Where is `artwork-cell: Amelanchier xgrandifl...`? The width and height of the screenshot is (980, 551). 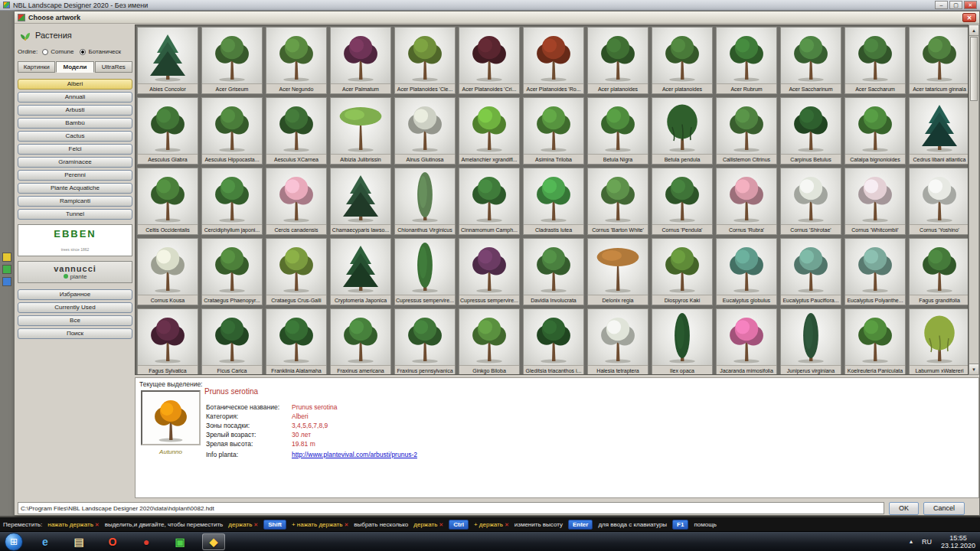
artwork-cell: Amelanchier xgrandifl... is located at coordinates (489, 131).